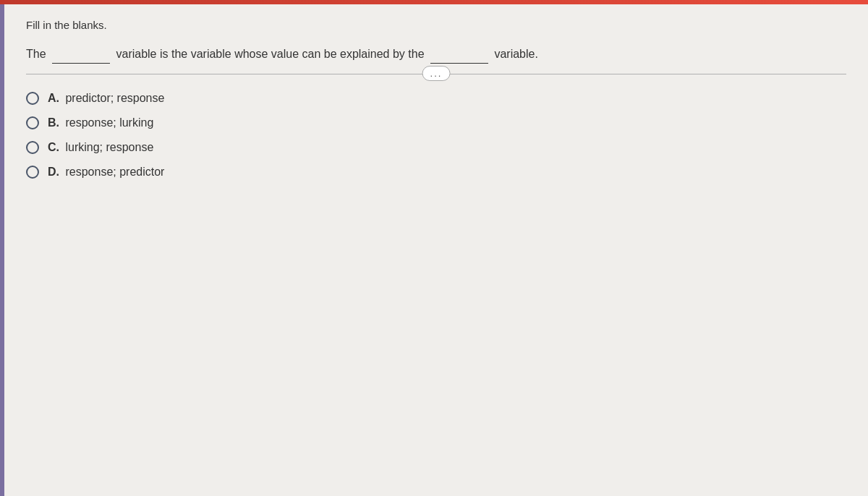 The image size is (868, 496). What do you see at coordinates (109, 147) in the screenshot?
I see `option-c-text: lurking; response` at bounding box center [109, 147].